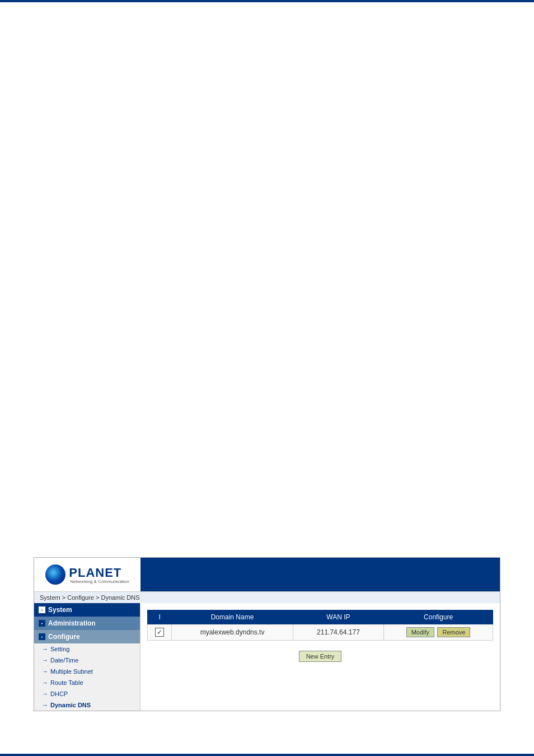 Image resolution: width=534 pixels, height=756 pixels. I want to click on brand-name: PLANET, so click(99, 573).